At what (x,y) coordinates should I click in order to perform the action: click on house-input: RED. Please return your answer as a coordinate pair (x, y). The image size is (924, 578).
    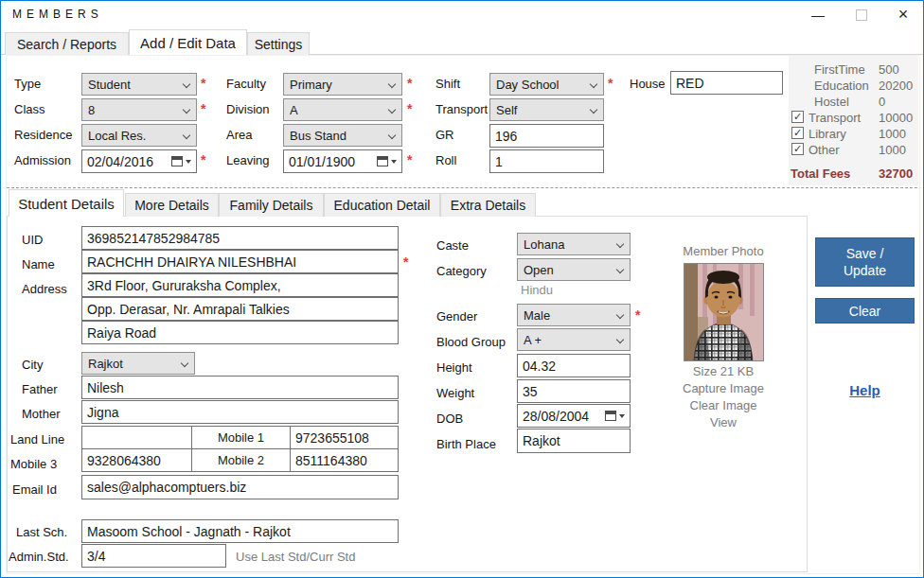
    Looking at the image, I should click on (727, 83).